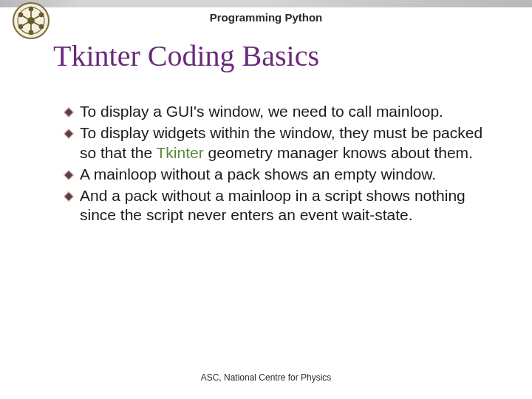 Image resolution: width=532 pixels, height=399 pixels. Describe the element at coordinates (258, 174) in the screenshot. I see `bullet-text: A mainloop without a pack shows an empty…` at that location.